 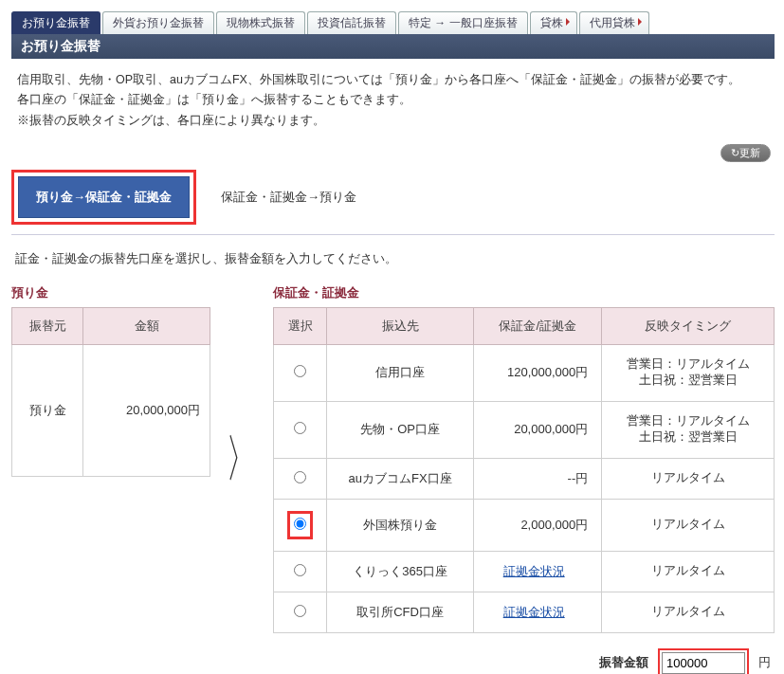 What do you see at coordinates (261, 23) in the screenshot?
I see `tab-2: 現物株式振替` at bounding box center [261, 23].